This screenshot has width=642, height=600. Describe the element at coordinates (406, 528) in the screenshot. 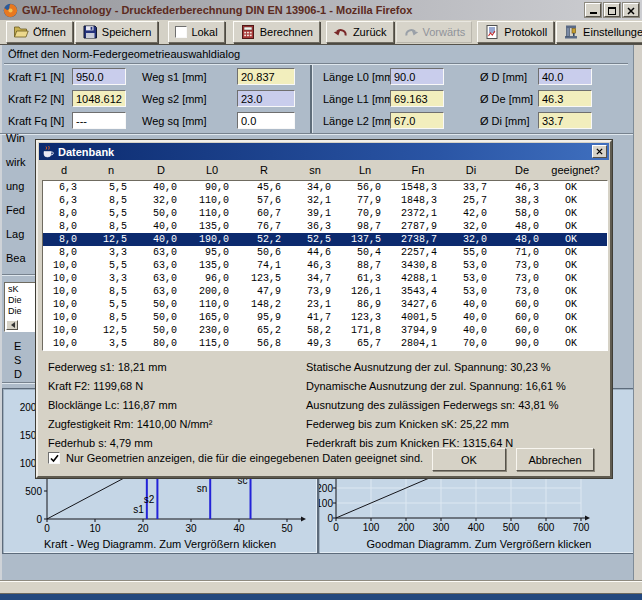

I see `svg-text: 200` at that location.